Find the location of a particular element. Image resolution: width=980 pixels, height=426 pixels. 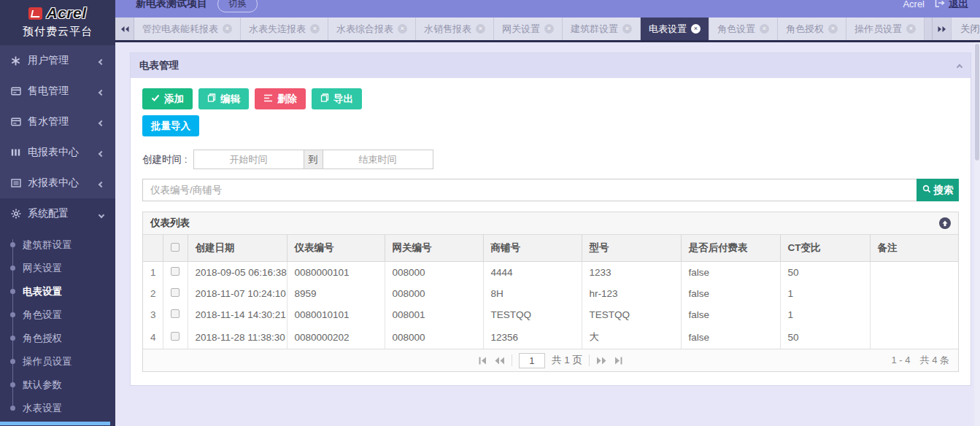

to-label: 到 is located at coordinates (314, 159).